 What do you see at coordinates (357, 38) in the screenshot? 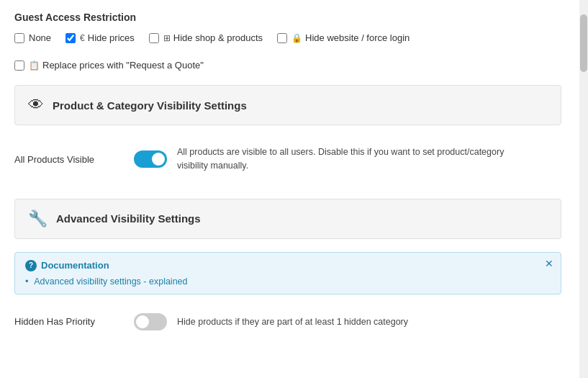
I see `hide-website-text: Hide website / force login` at bounding box center [357, 38].